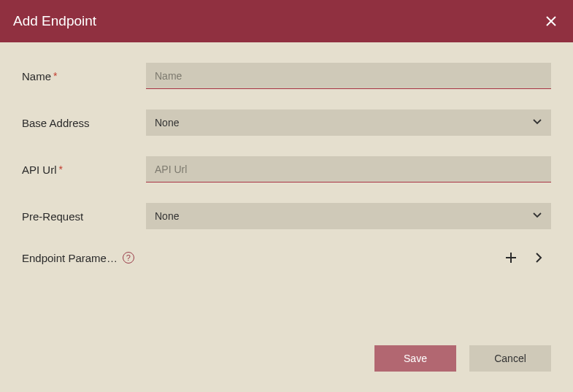 This screenshot has height=392, width=573. What do you see at coordinates (286, 123) in the screenshot?
I see `base-address-row: Base Address None` at bounding box center [286, 123].